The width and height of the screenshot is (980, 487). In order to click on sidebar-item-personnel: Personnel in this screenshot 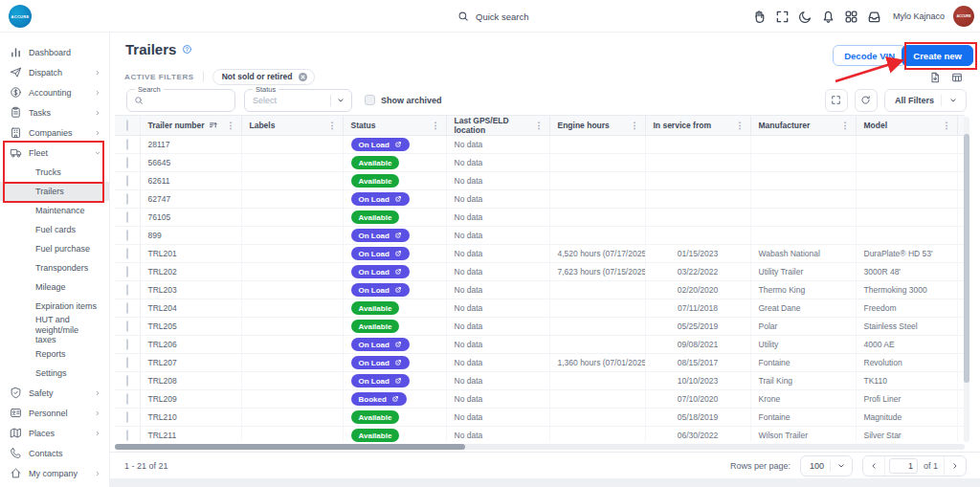, I will do `click(55, 413)`.